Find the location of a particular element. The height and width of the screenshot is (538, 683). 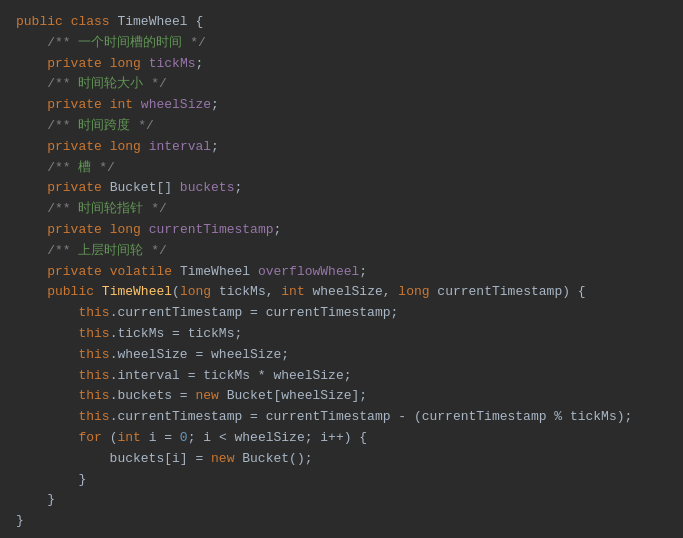

code-line-23: this.tickMs = tickMs; is located at coordinates (342, 334).